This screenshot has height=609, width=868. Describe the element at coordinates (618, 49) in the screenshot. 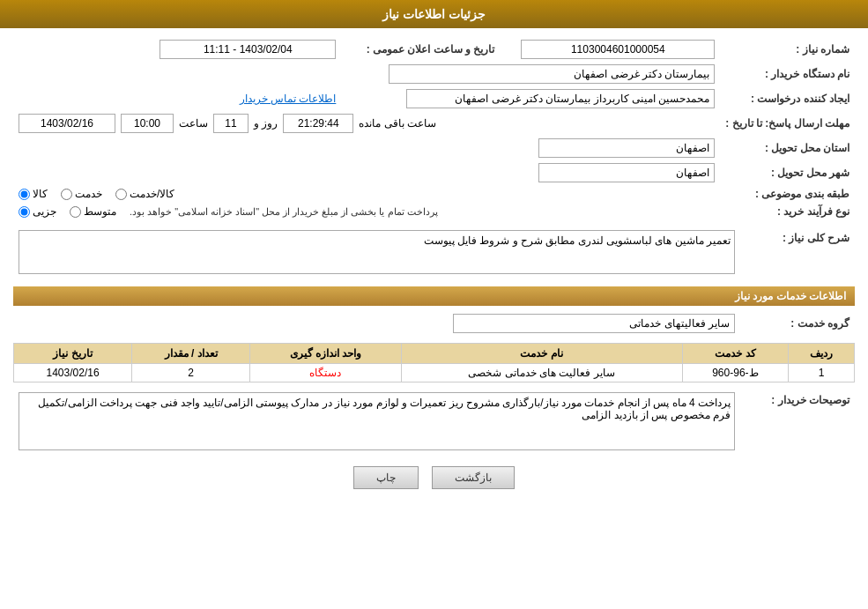

I see `shomareNiaz-input: 1103004601000054` at that location.